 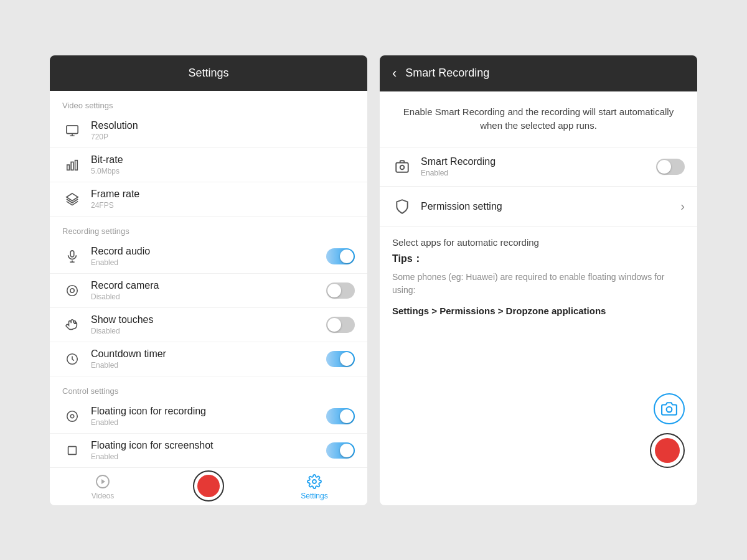 I want to click on countdown-toggle, so click(x=341, y=359).